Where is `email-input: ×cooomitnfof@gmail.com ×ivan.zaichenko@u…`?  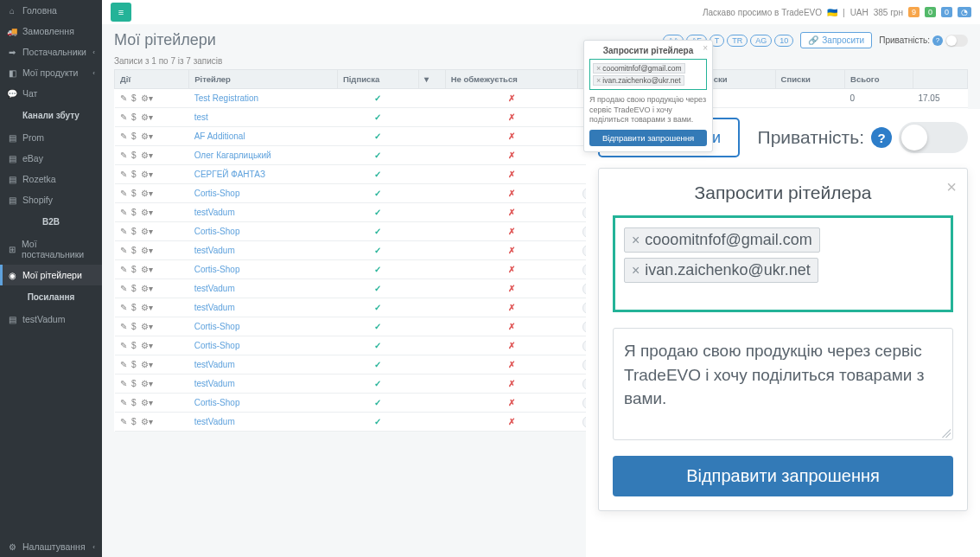
email-input: ×cooomitnfof@gmail.com ×ivan.zaichenko@u… is located at coordinates (648, 74).